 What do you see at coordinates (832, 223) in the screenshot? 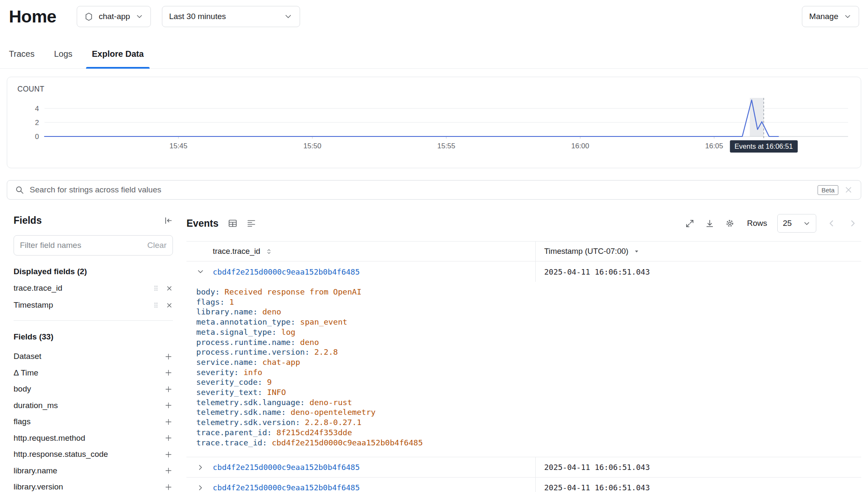
I see `prev-page-button` at bounding box center [832, 223].